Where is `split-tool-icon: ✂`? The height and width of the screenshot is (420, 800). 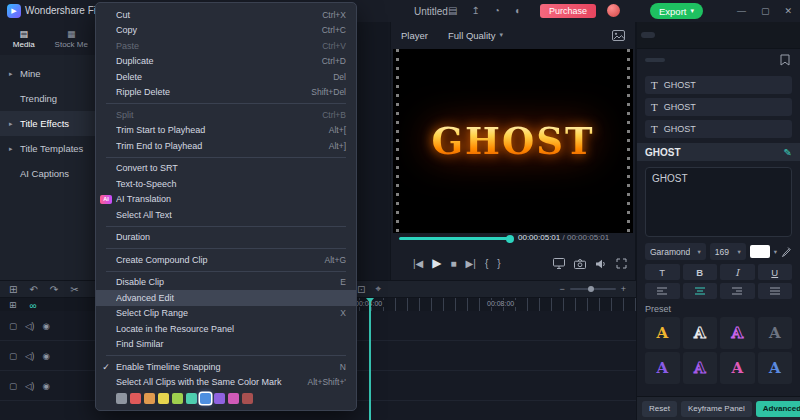
split-tool-icon: ✂ is located at coordinates (74, 290).